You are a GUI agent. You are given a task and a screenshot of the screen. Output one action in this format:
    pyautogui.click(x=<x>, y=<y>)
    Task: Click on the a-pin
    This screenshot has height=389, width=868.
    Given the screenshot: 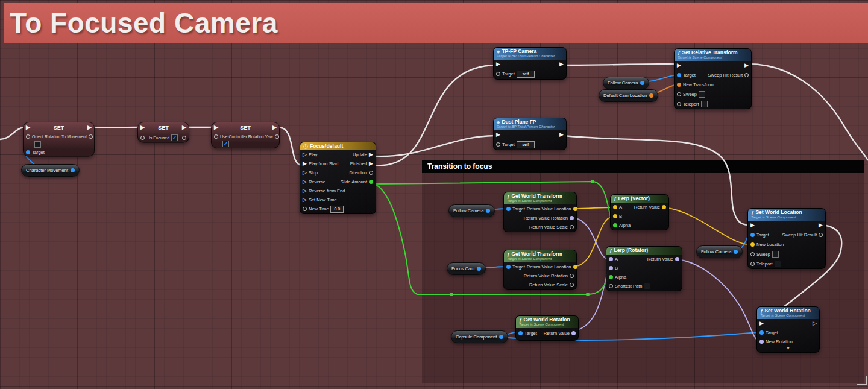 What is the action you would take?
    pyautogui.click(x=611, y=259)
    